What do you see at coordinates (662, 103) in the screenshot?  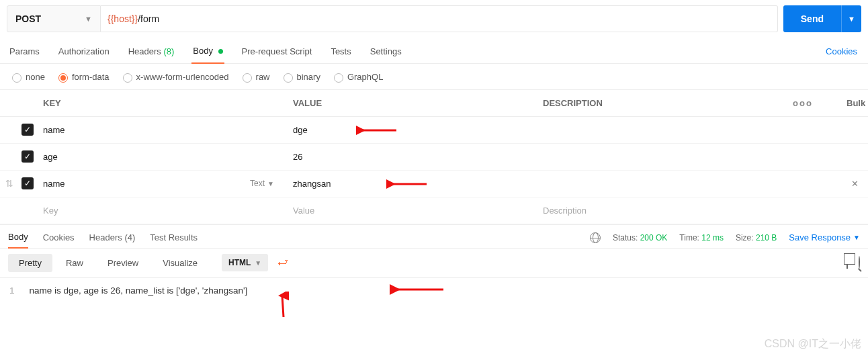 I see `col-description: DESCRIPTION` at bounding box center [662, 103].